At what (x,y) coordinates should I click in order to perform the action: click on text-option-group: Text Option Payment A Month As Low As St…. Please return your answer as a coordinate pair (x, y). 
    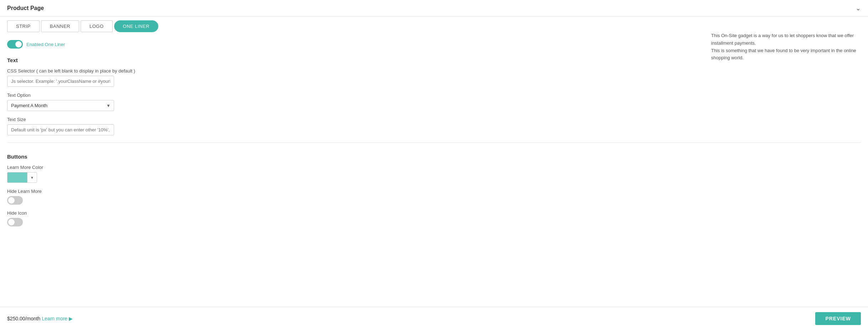
    Looking at the image, I should click on (434, 102).